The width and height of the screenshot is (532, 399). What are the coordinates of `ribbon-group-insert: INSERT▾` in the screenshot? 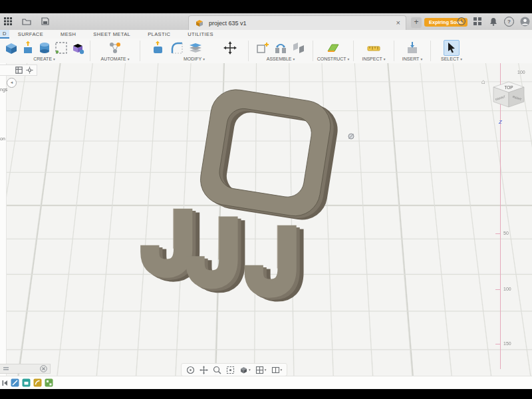 It's located at (412, 51).